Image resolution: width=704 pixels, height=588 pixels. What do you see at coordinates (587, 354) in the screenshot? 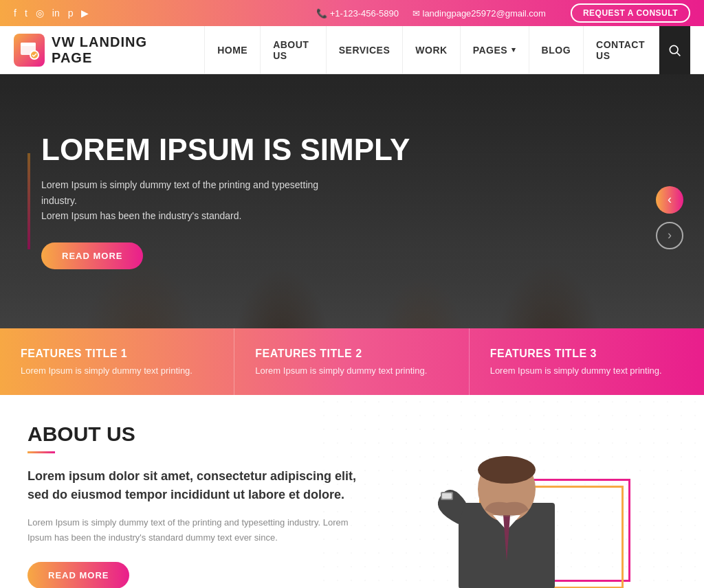
I see `feature-title-3: FEATURES TITLE 3` at bounding box center [587, 354].